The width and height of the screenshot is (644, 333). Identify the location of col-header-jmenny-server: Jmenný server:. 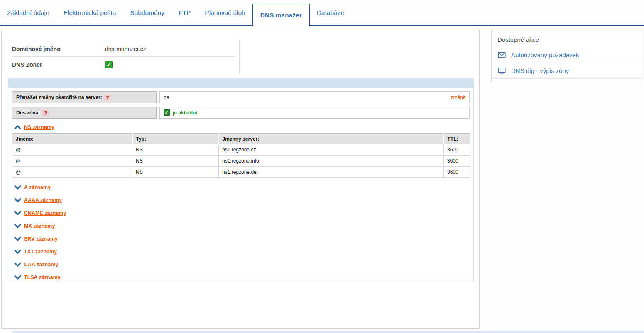
(331, 139).